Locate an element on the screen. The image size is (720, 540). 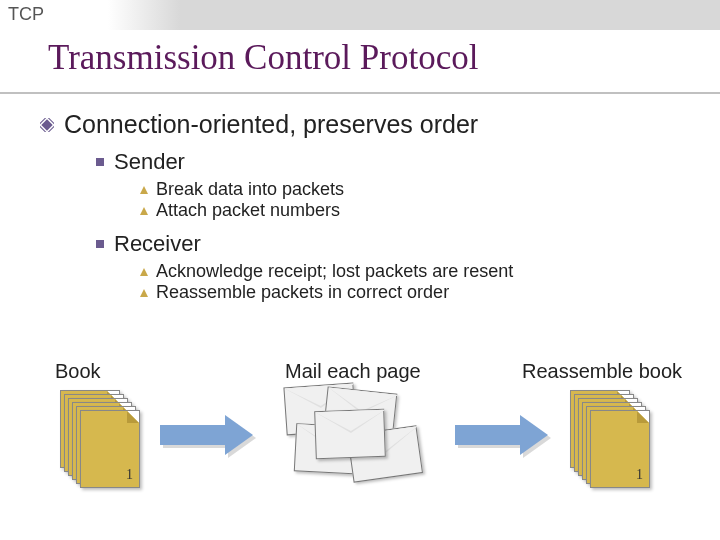
envelope-stack is located at coordinates (365, 440).